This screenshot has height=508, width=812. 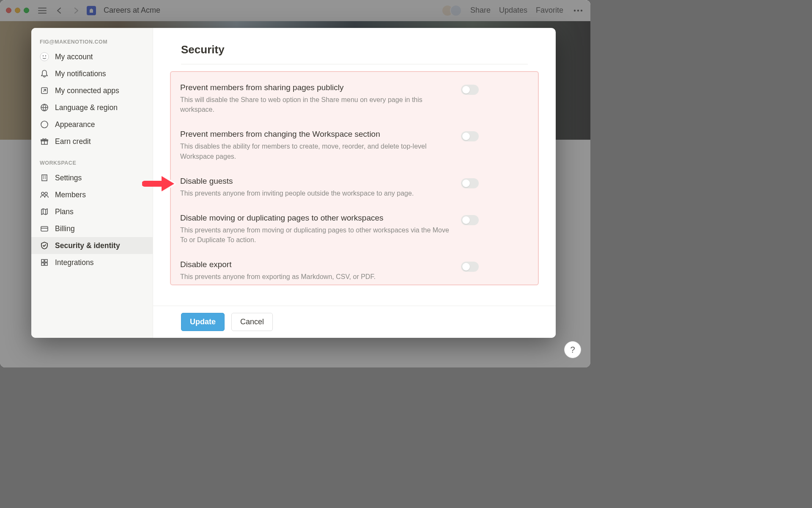 What do you see at coordinates (74, 262) in the screenshot?
I see `sidebar-item-label: Integrations` at bounding box center [74, 262].